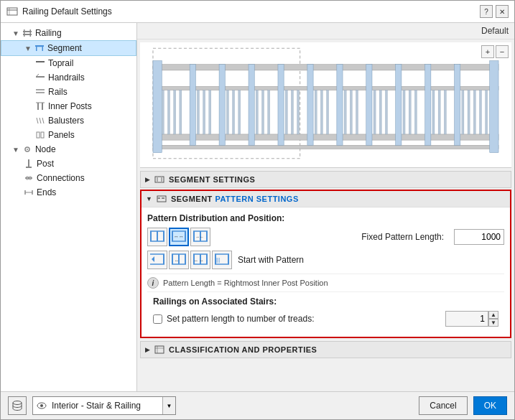 The height and width of the screenshot is (420, 515). Describe the element at coordinates (66, 121) in the screenshot. I see `tree-label-balusters: Balusters` at that location.